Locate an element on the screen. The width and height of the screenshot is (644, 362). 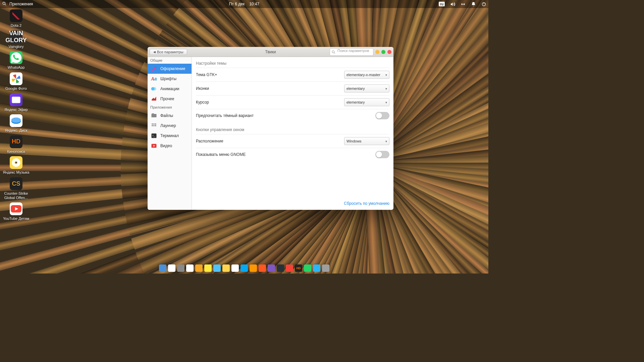
dock-item-mail2 is located at coordinates (208, 268).